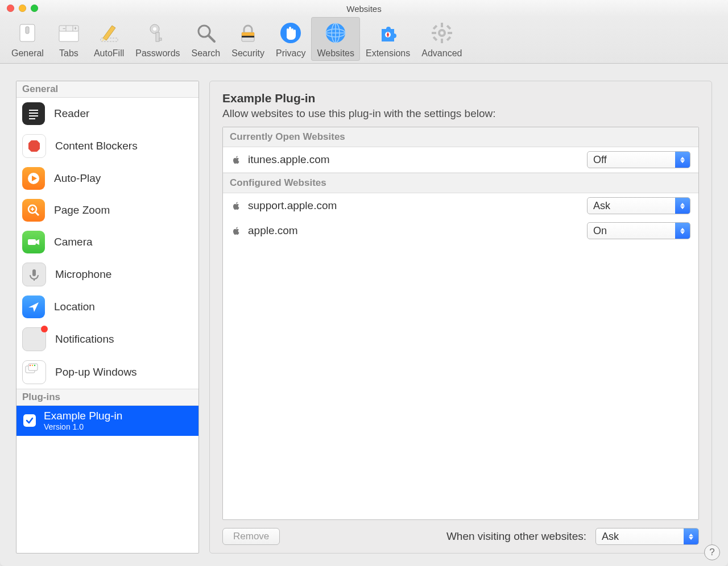  Describe the element at coordinates (34, 307) in the screenshot. I see `location-icon` at that location.